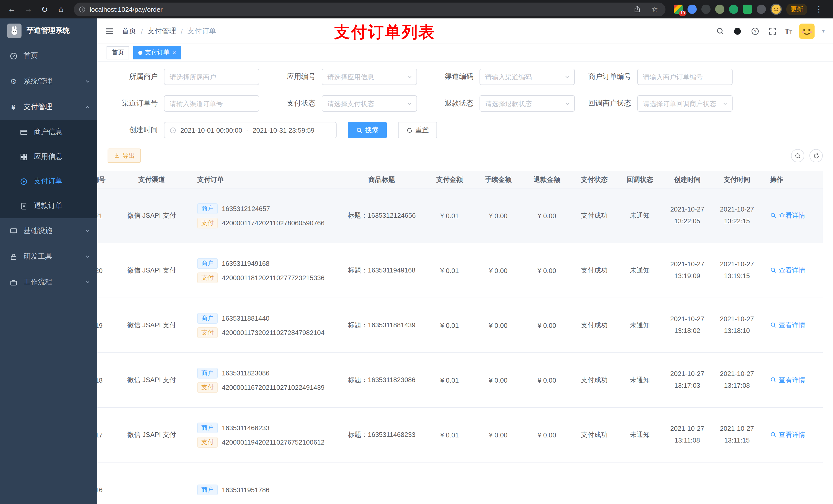  What do you see at coordinates (283, 130) in the screenshot?
I see `date-end-value: 2021-10-31 23:59:59` at bounding box center [283, 130].